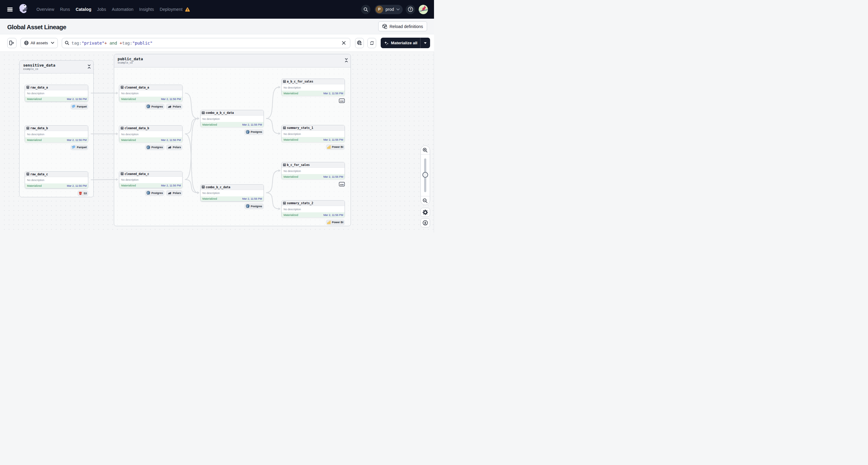  What do you see at coordinates (403, 26) in the screenshot?
I see `reload-definitions-button: Reload definitions` at bounding box center [403, 26].